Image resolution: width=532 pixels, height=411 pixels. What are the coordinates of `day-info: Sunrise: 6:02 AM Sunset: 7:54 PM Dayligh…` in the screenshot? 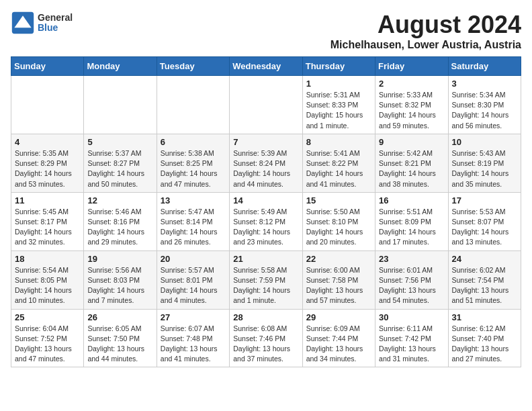 It's located at (485, 286).